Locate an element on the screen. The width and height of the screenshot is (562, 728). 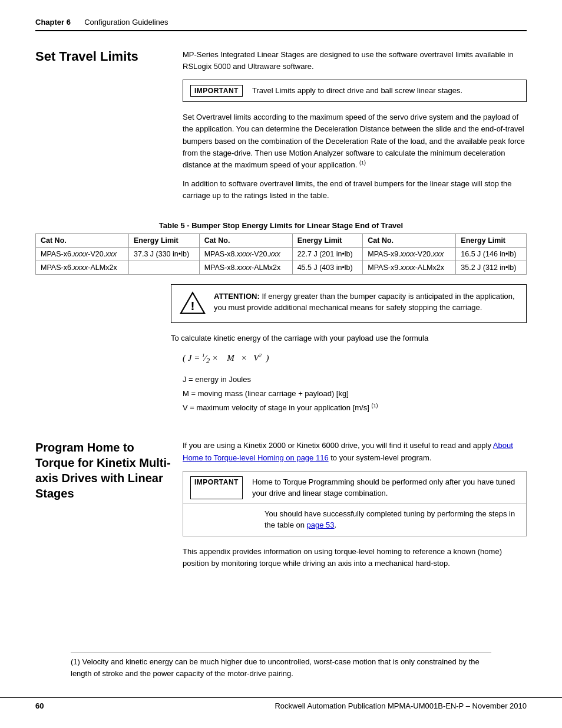
energy-1-row1: 37.3 J (330 in•lb) is located at coordinates (164, 253).